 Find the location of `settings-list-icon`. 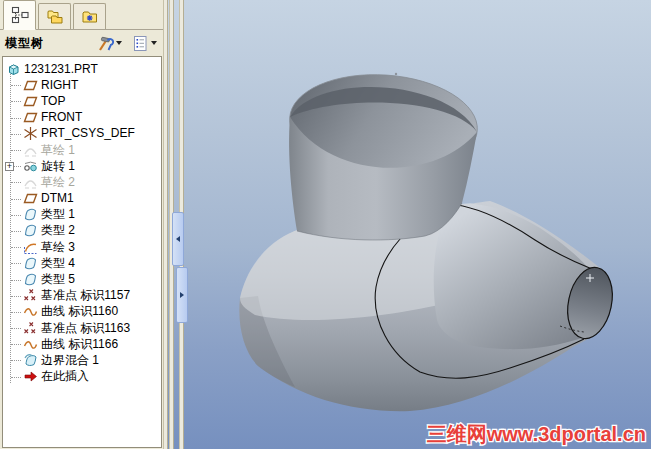

settings-list-icon is located at coordinates (140, 44).